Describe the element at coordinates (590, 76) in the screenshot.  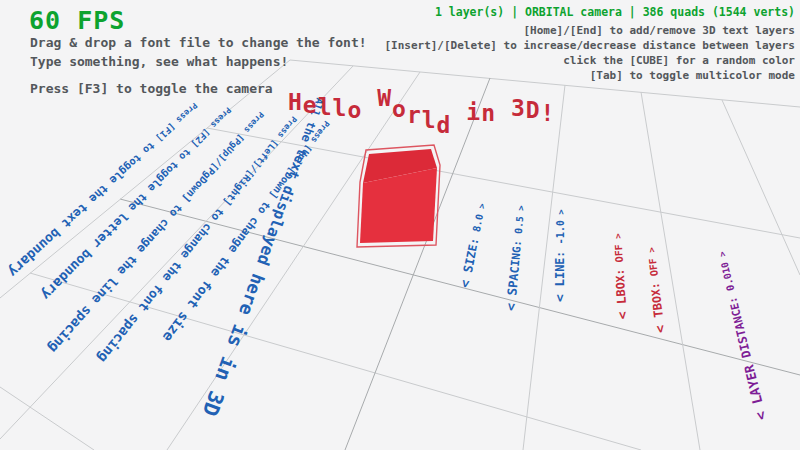
I see `hud-multicolor-hint: [Tab] to toggle multicolor mode` at that location.